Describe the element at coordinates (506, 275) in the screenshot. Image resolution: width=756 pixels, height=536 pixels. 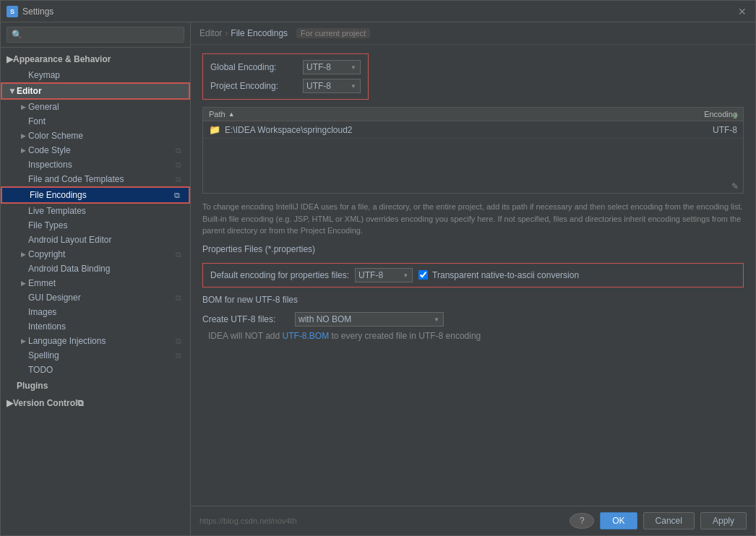
I see `transparent-checkbox-label: Transparent native-to-ascii conversion` at that location.